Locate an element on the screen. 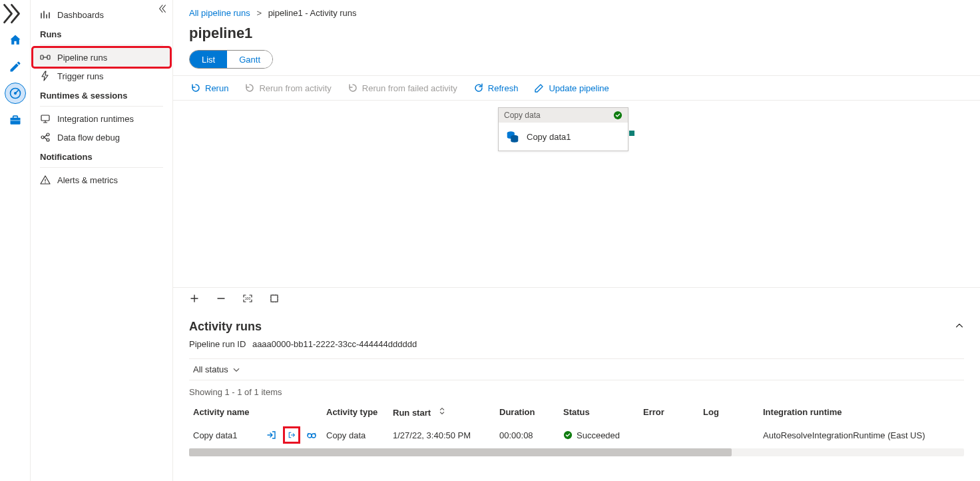 This screenshot has width=980, height=481. row-duration: 00:00:08 is located at coordinates (527, 435).